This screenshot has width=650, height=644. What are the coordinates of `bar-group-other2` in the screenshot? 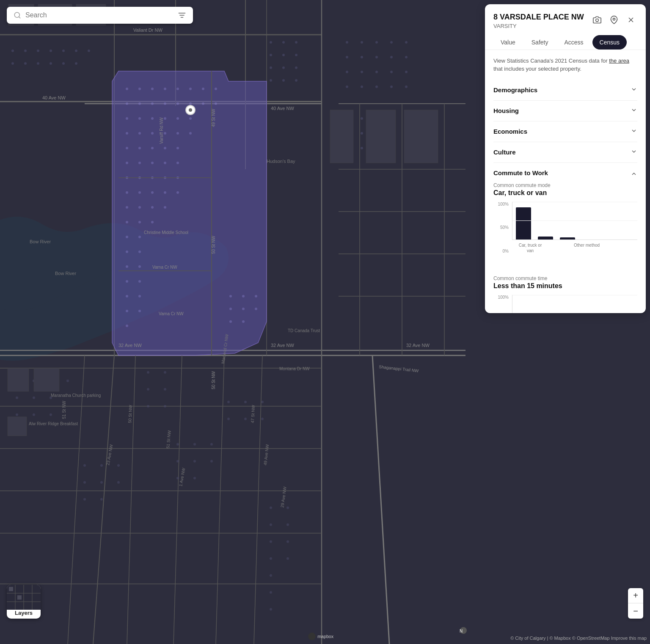 It's located at (567, 239).